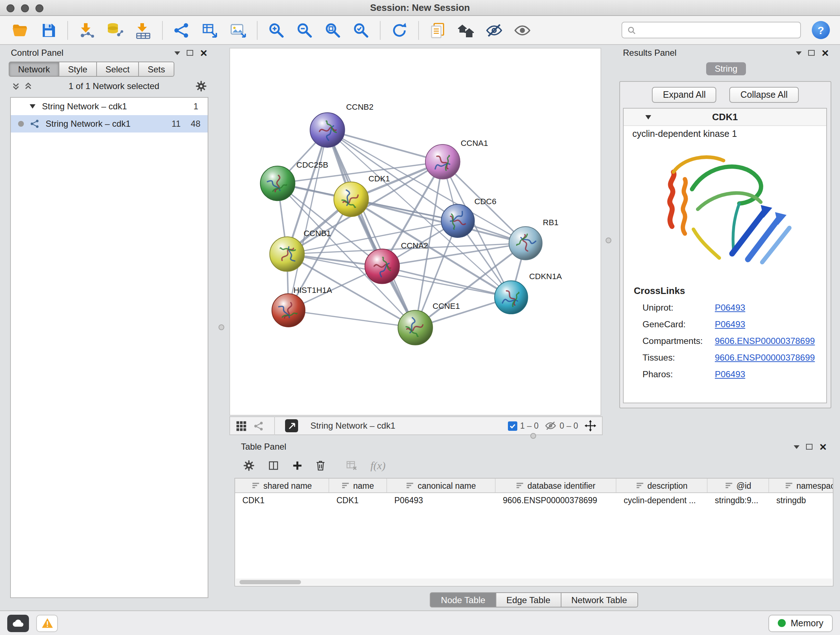 This screenshot has width=840, height=635. I want to click on collapse-all-icon, so click(16, 86).